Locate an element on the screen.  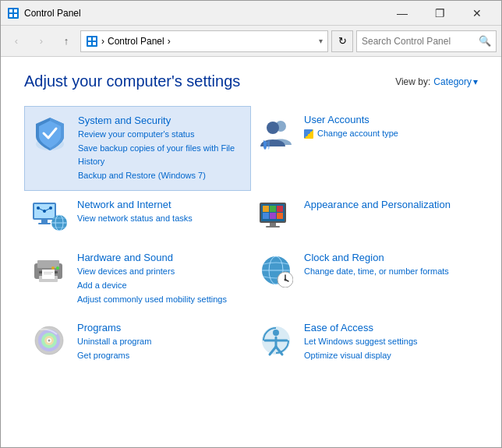
programs-icon is located at coordinates (49, 340).